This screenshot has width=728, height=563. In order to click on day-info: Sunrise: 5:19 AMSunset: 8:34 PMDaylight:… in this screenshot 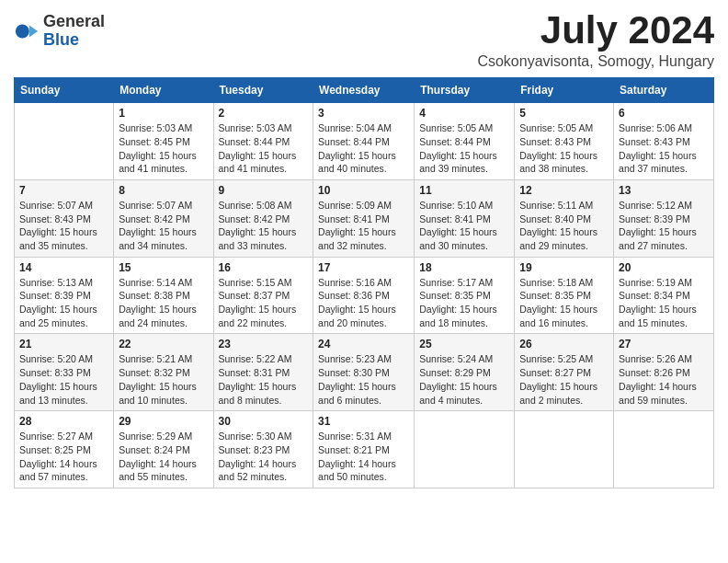, I will do `click(664, 304)`.